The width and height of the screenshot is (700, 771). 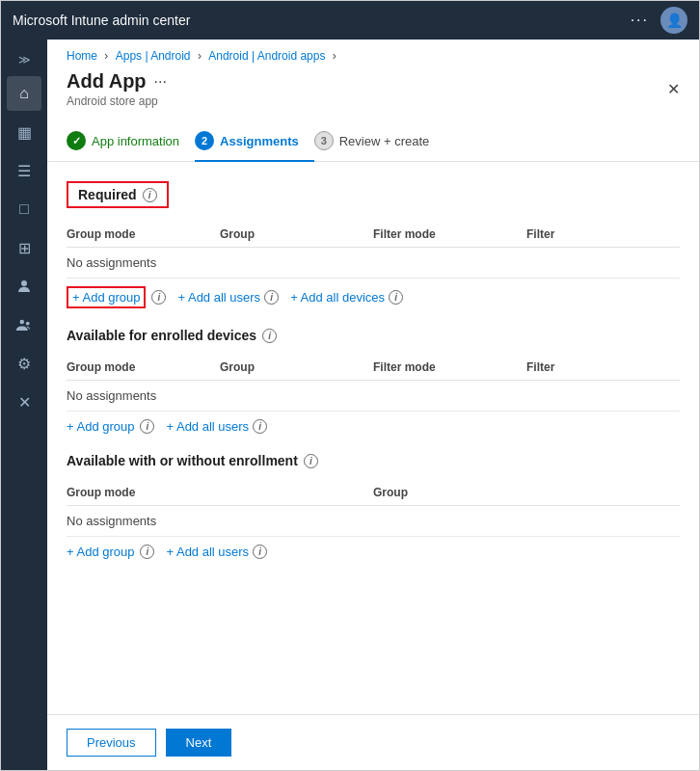 I want to click on required-no-assignments-text: No assignments, so click(x=373, y=263).